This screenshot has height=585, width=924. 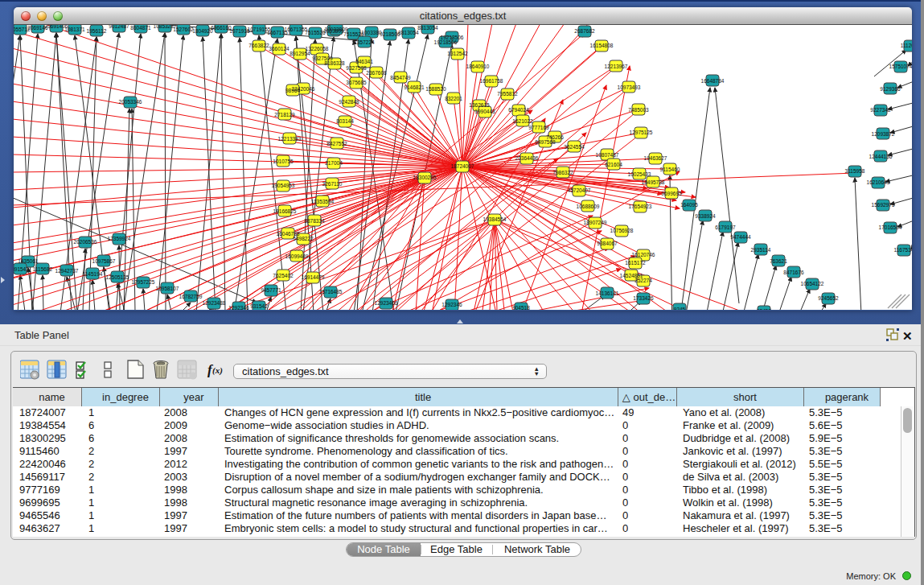 I want to click on svg-text: 9129366, so click(x=890, y=89).